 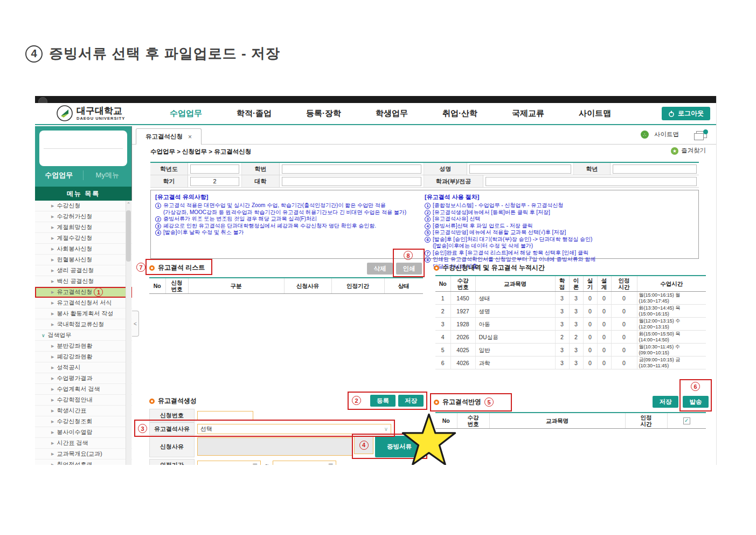 I want to click on period-to-input: ▦, so click(x=304, y=463).